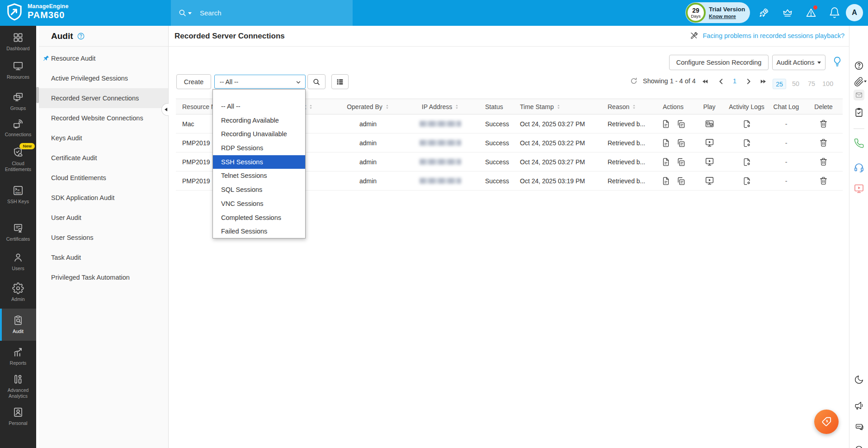 This screenshot has width=868, height=448. What do you see at coordinates (38, 95) in the screenshot?
I see `nav-scrollbar-thumb` at bounding box center [38, 95].